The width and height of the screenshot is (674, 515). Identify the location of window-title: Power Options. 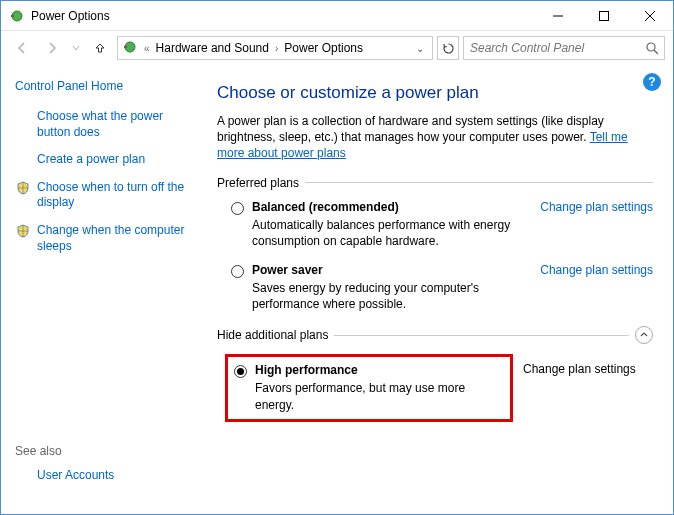
(283, 16).